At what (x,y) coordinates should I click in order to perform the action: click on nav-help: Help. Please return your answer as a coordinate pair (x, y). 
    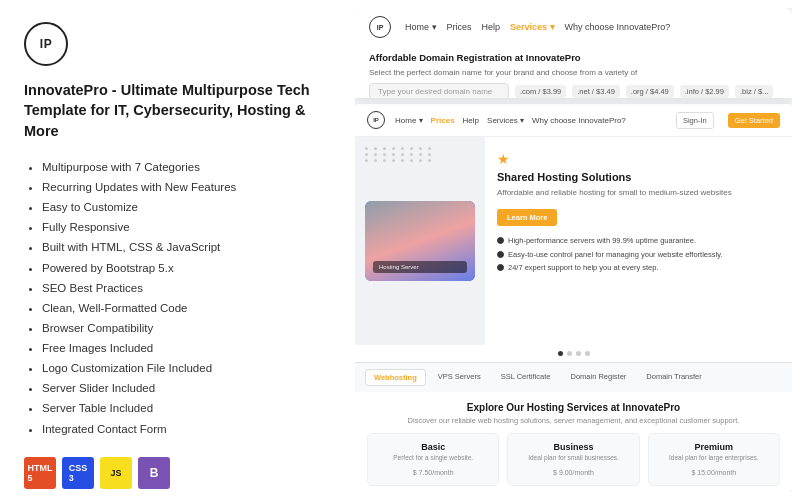
    Looking at the image, I should click on (492, 27).